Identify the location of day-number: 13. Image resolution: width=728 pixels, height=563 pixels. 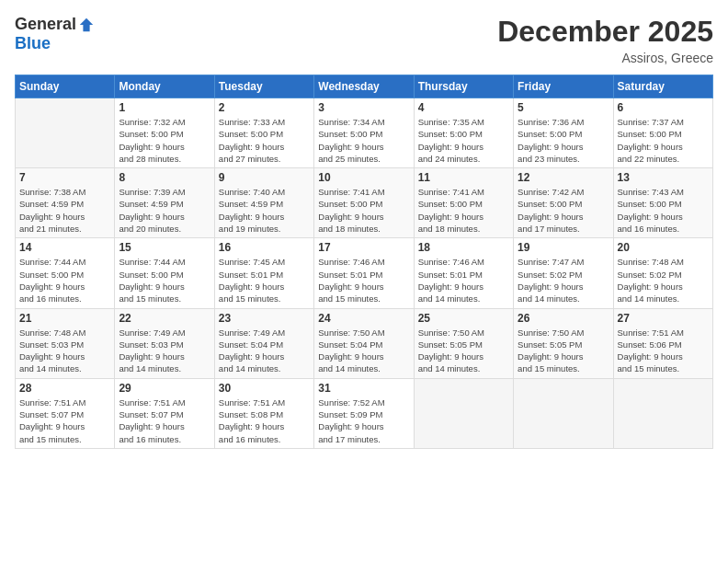
(664, 178).